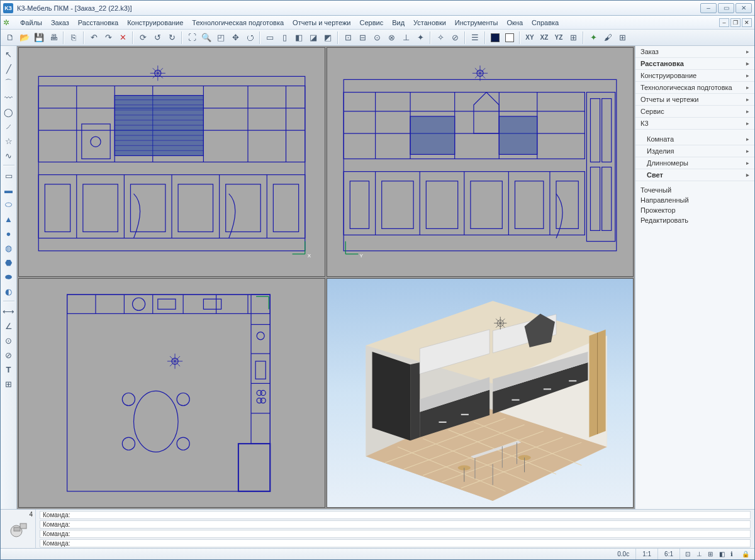 Image resolution: width=755 pixels, height=560 pixels. What do you see at coordinates (9, 155) in the screenshot?
I see `spline-icon: ∿` at bounding box center [9, 155].